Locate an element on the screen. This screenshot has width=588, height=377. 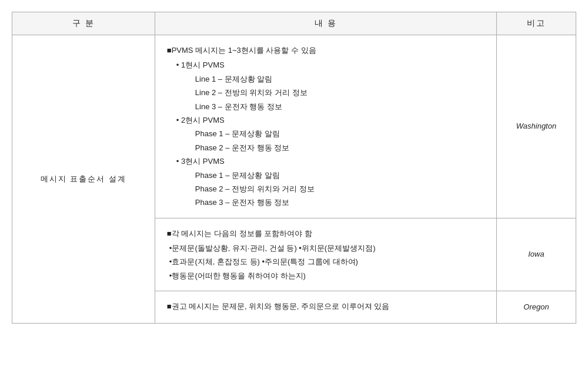
content-line: • 1현시 PVMS is located at coordinates (326, 65).